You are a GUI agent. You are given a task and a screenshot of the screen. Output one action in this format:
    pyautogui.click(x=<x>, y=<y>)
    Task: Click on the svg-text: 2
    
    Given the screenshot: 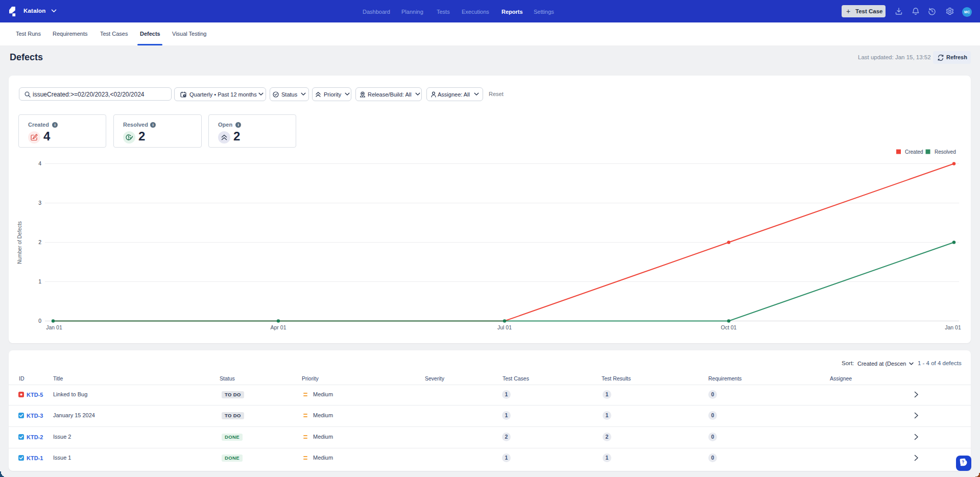 What is the action you would take?
    pyautogui.click(x=40, y=242)
    